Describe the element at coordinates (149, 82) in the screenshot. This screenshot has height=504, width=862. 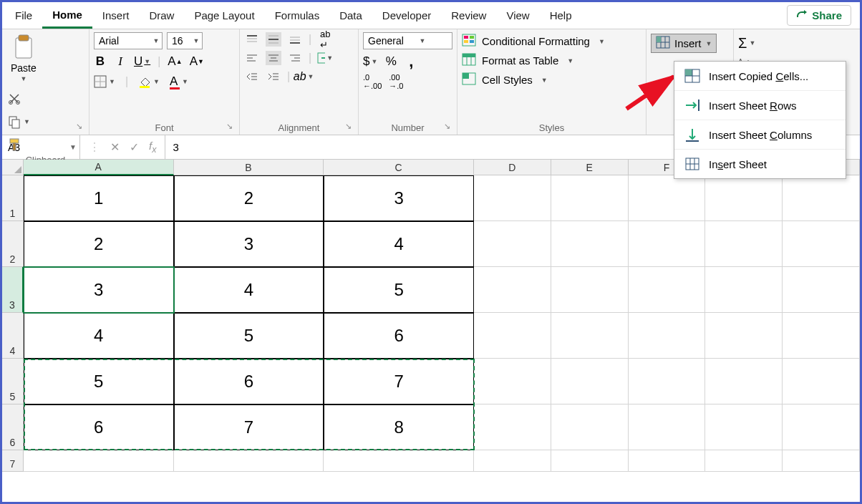
I see `fill-color-button: ▼` at that location.